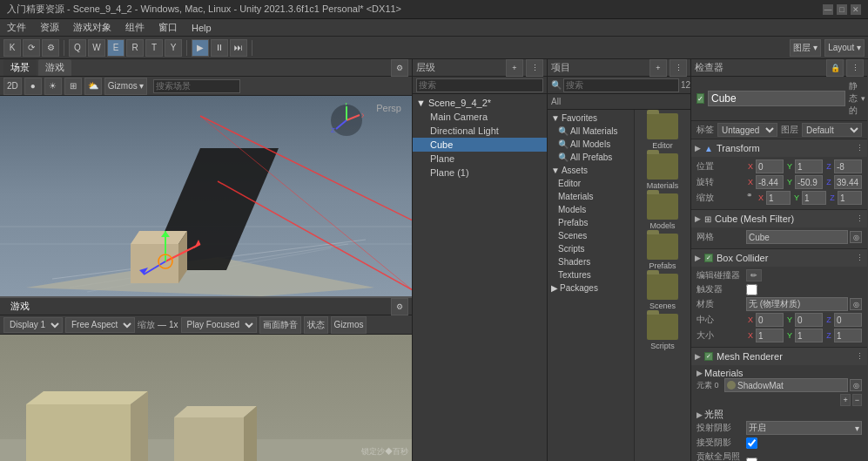 The image size is (868, 461). Describe the element at coordinates (590, 249) in the screenshot. I see `scripts-tree-item: Scripts` at that location.